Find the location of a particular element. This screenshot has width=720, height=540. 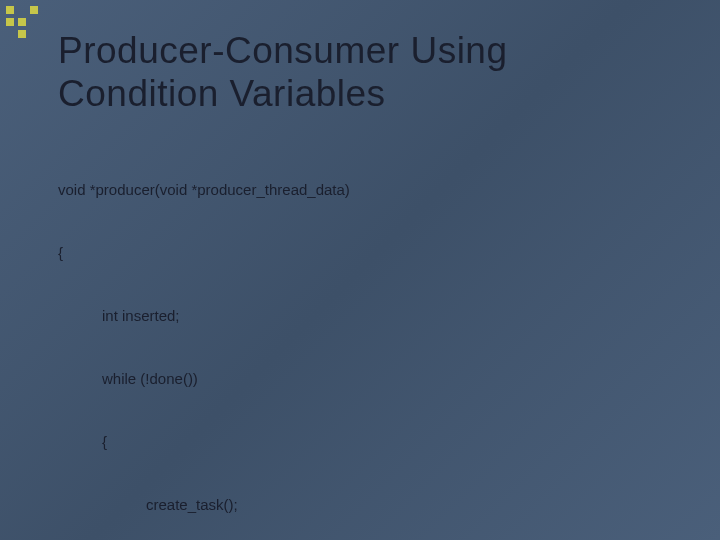

code-line: void *producer(void *producer_thread_dat… is located at coordinates (364, 190).